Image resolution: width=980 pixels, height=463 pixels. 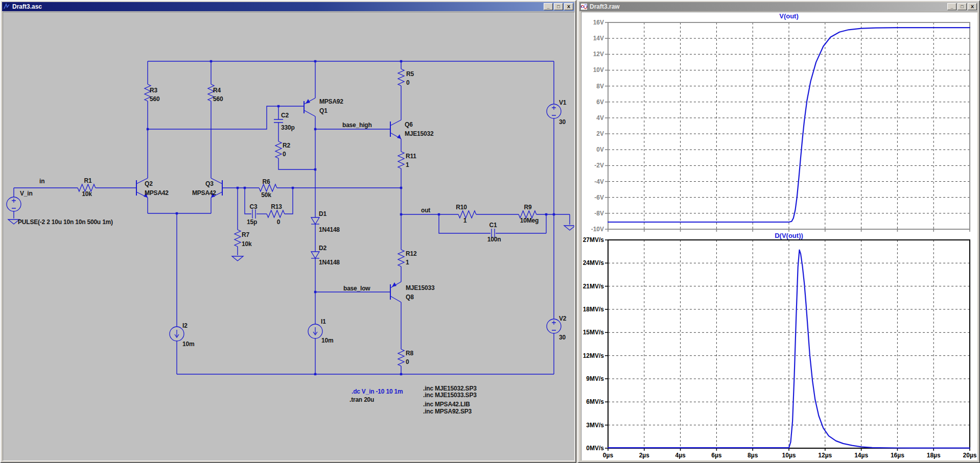 What do you see at coordinates (288, 128) in the screenshot?
I see `schematic-label: 330p` at bounding box center [288, 128].